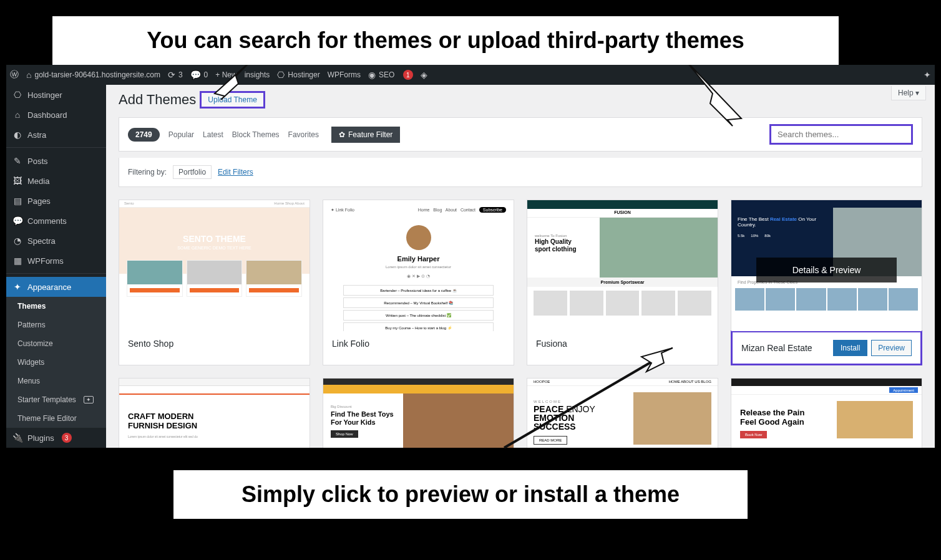  Describe the element at coordinates (418, 282) in the screenshot. I see `theme-card: ✦ Link FolioHome Blog About Contact Subs…` at that location.